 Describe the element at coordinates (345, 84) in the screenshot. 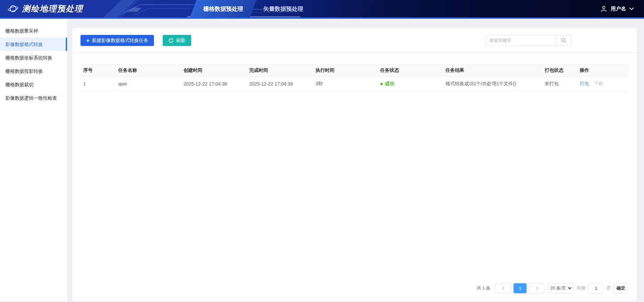

I see `cell-duration: 3秒` at that location.